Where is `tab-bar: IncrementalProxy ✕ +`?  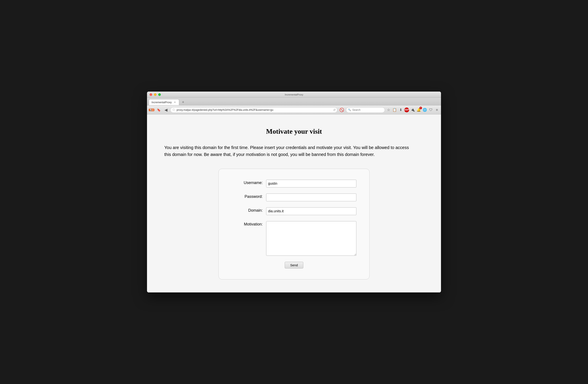 tab-bar: IncrementalProxy ✕ + is located at coordinates (294, 101).